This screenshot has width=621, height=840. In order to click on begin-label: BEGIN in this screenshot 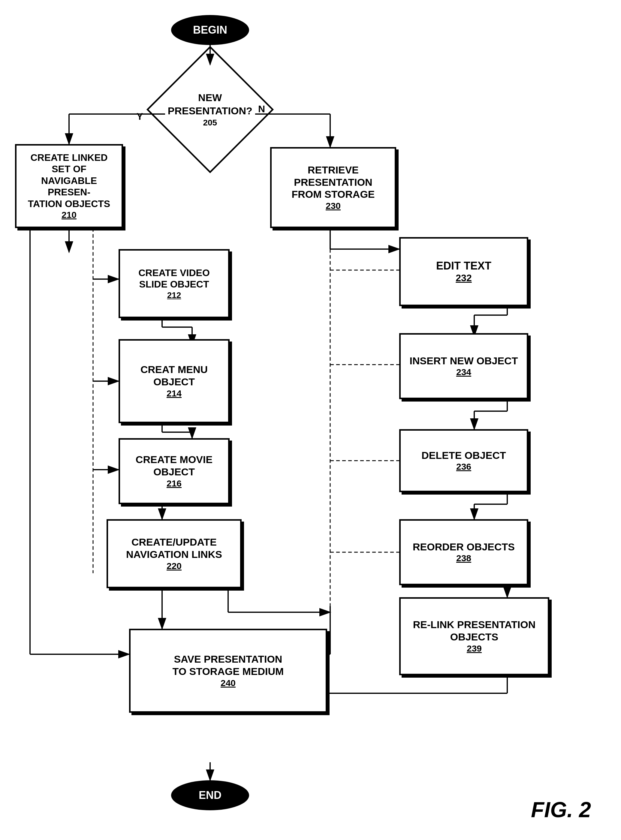, I will do `click(210, 30)`.